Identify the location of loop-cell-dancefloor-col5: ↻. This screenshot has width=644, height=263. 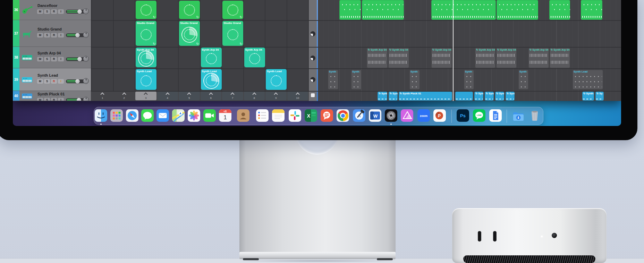
(189, 10).